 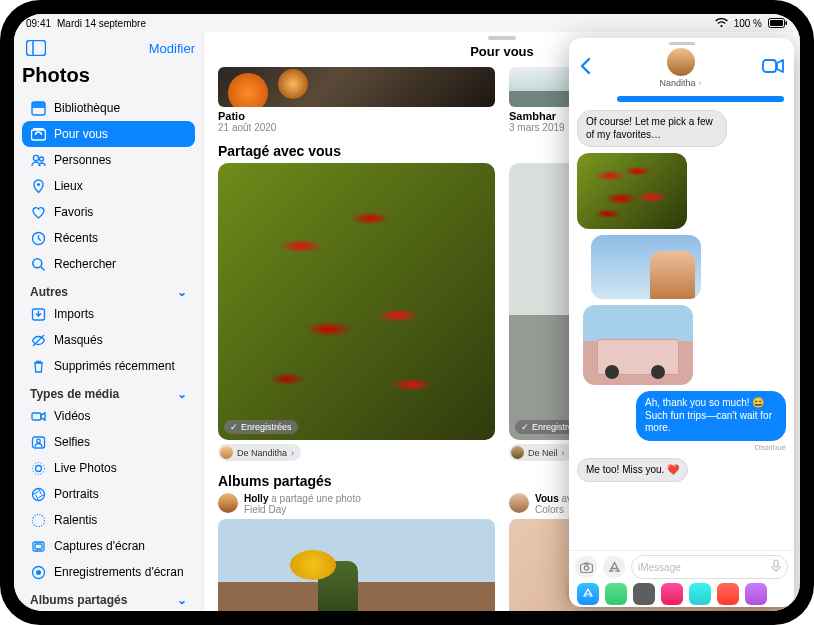 I want to click on aperture-icon, so click(x=38, y=494).